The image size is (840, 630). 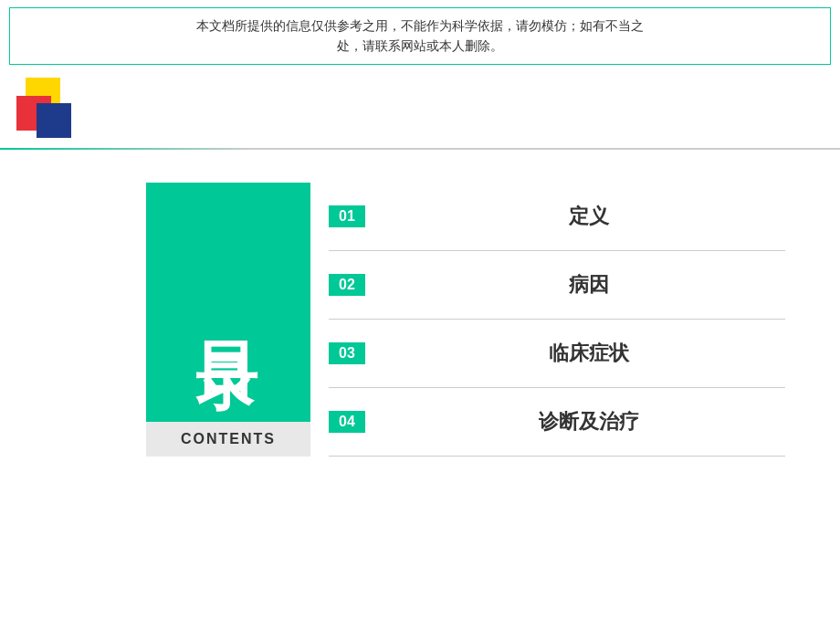 What do you see at coordinates (557, 285) in the screenshot?
I see `menu-item-02: 02病因` at bounding box center [557, 285].